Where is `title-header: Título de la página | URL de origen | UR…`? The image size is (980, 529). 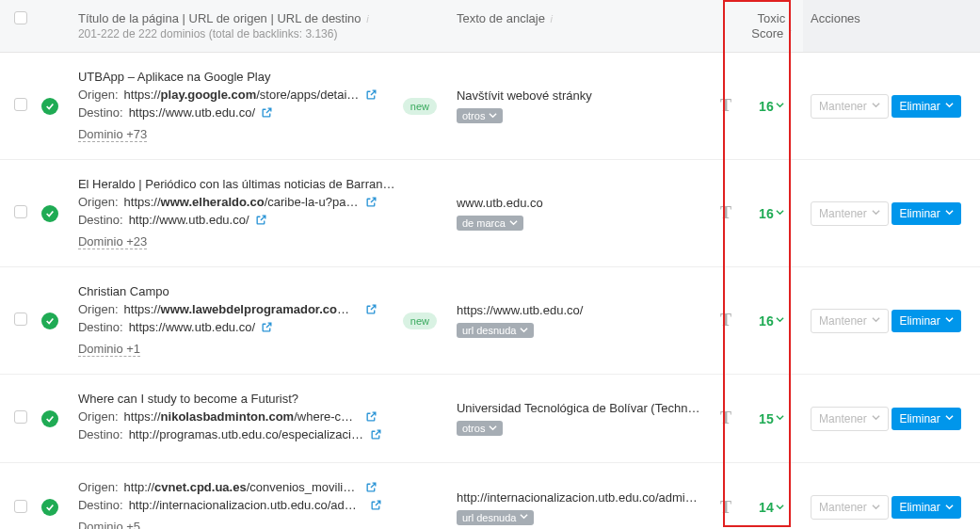 title-header: Título de la página | URL de origen | UR… is located at coordinates (260, 26).